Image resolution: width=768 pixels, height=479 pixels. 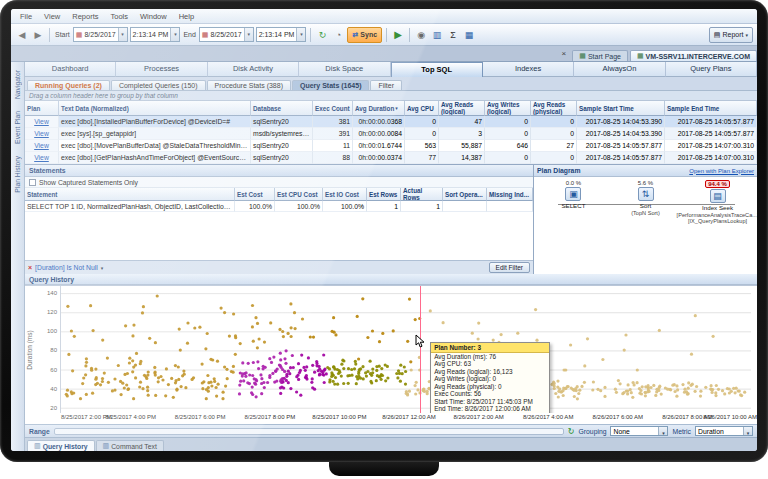 I want to click on column-header: Sort Opera..., so click(x=465, y=194).